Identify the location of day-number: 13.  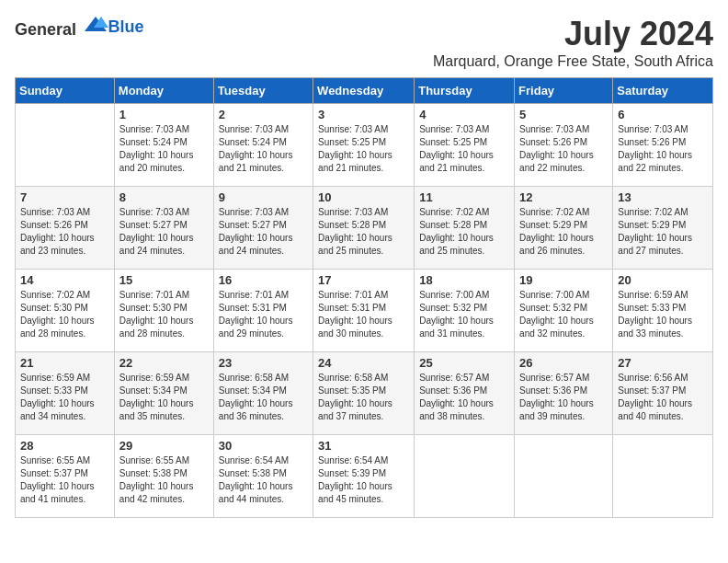
(663, 197).